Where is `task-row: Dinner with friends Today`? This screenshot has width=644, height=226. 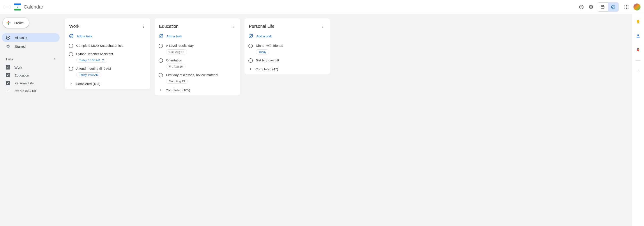 task-row: Dinner with friends Today is located at coordinates (287, 49).